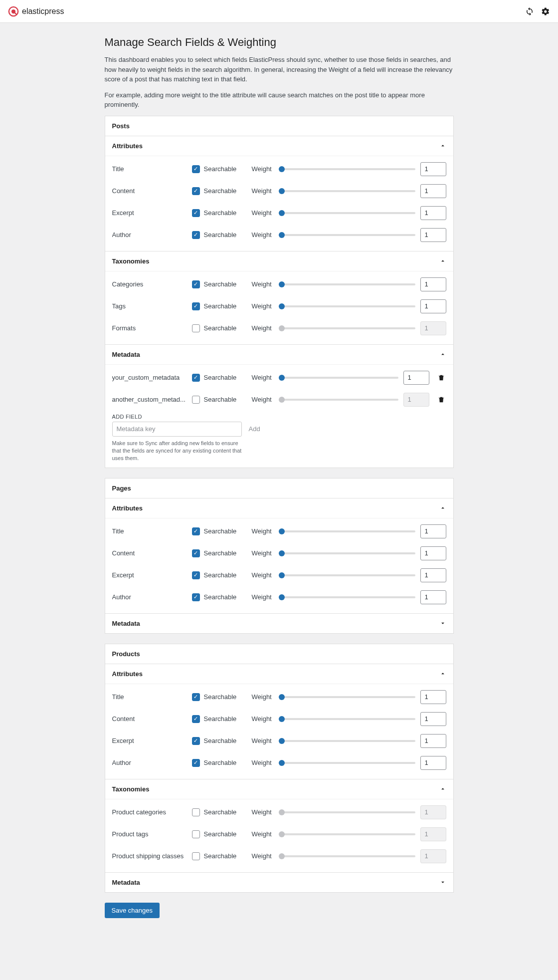 The image size is (558, 980). I want to click on field-row: Product tagsSearchableWeight, so click(279, 834).